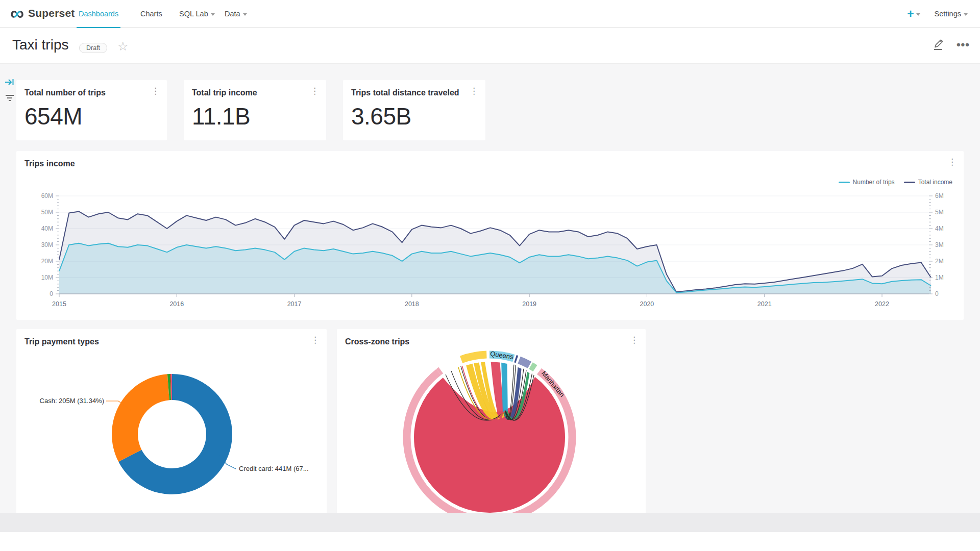  I want to click on nav-tab-sql-lab: SQL Lab, so click(197, 14).